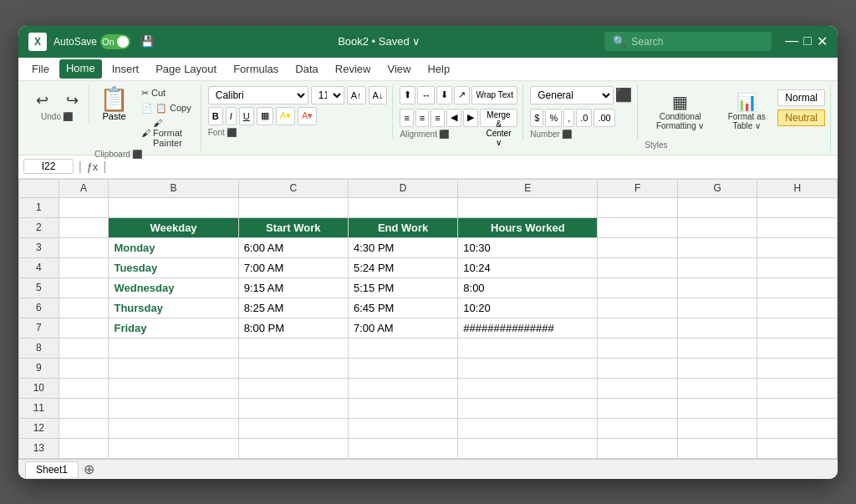  Describe the element at coordinates (286, 116) in the screenshot. I see `highlight-color-button: A▾` at that location.